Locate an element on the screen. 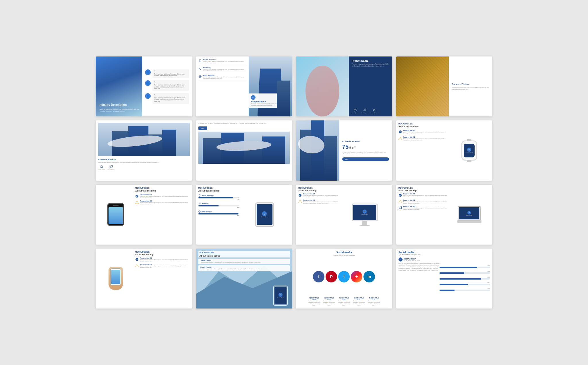 The height and width of the screenshot is (365, 588). slide-3-info: Project Name There are many variations o… is located at coordinates (370, 87).